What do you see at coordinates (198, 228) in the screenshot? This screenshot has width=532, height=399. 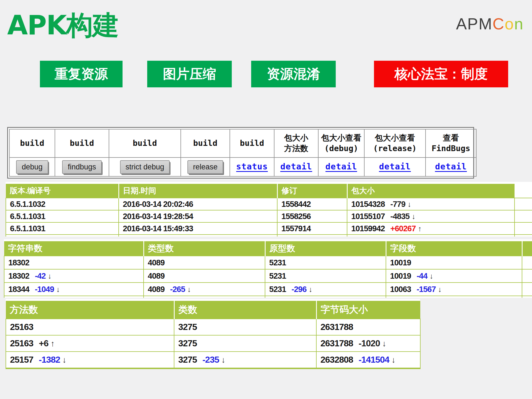 I see `datetime-cell: 2016-03-14 15:49:33` at bounding box center [198, 228].